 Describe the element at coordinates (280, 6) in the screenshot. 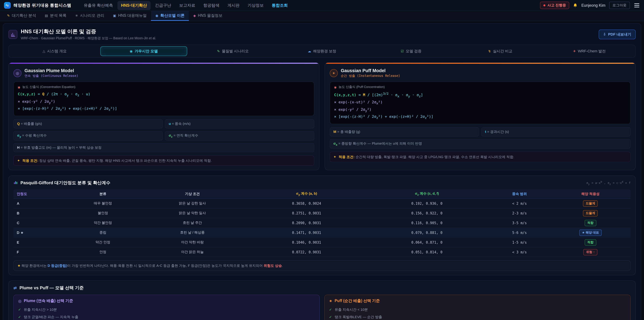

I see `nav-item-integrated-search: 통합조회` at that location.